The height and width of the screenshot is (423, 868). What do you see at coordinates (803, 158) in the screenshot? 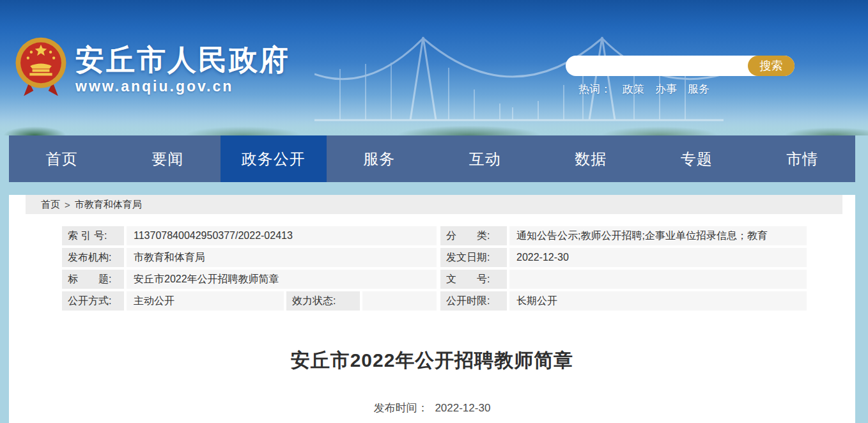
I see `nav-item-city-info: 市情` at bounding box center [803, 158].